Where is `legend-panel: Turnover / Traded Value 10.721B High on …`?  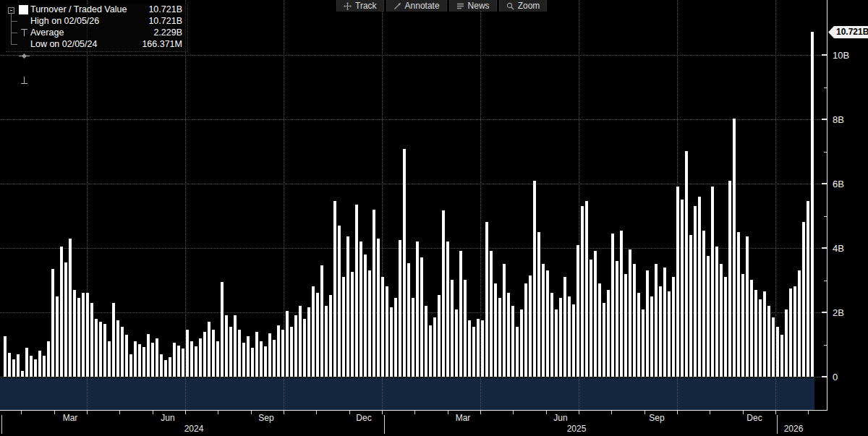 legend-panel: Turnover / Traded Value 10.721B High on … is located at coordinates (97, 27).